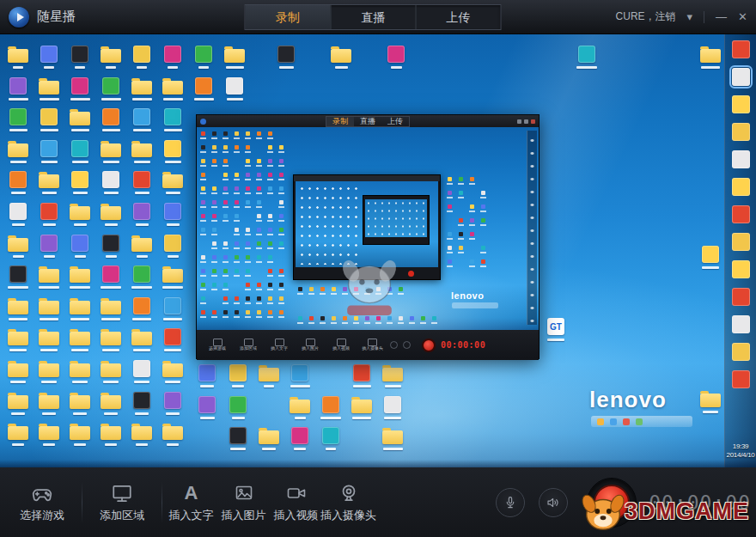 The height and width of the screenshot is (537, 756). I want to click on app-title: 随星播, so click(57, 17).